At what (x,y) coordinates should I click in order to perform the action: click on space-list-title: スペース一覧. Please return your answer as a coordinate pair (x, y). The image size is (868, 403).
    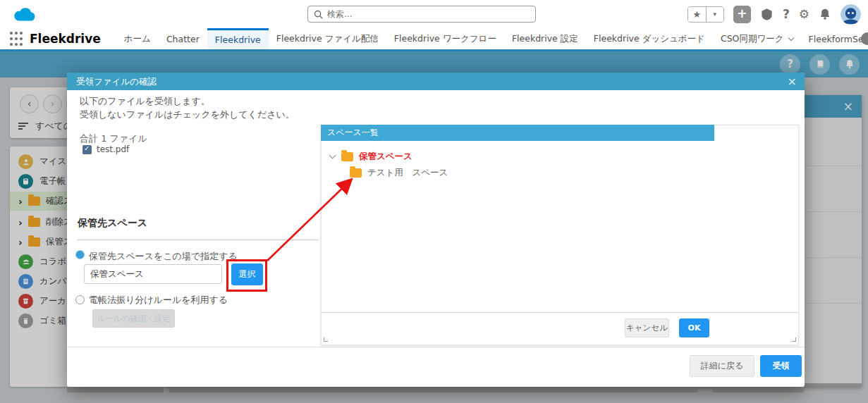
    Looking at the image, I should click on (353, 132).